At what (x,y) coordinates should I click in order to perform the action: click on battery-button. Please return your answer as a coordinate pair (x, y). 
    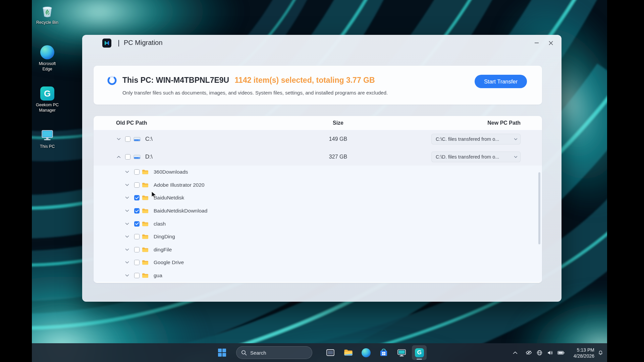
    Looking at the image, I should click on (561, 353).